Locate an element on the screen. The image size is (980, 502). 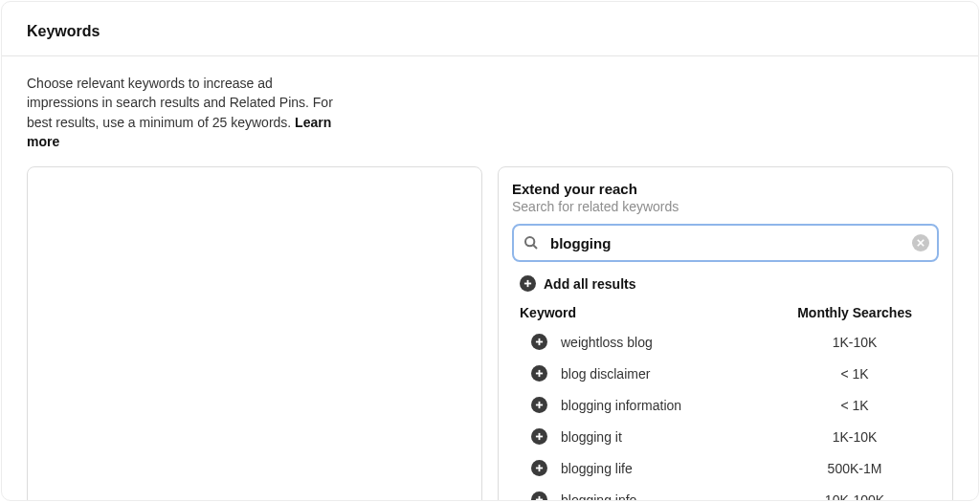
monthly-searches-value: 10K-100K is located at coordinates (855, 497).